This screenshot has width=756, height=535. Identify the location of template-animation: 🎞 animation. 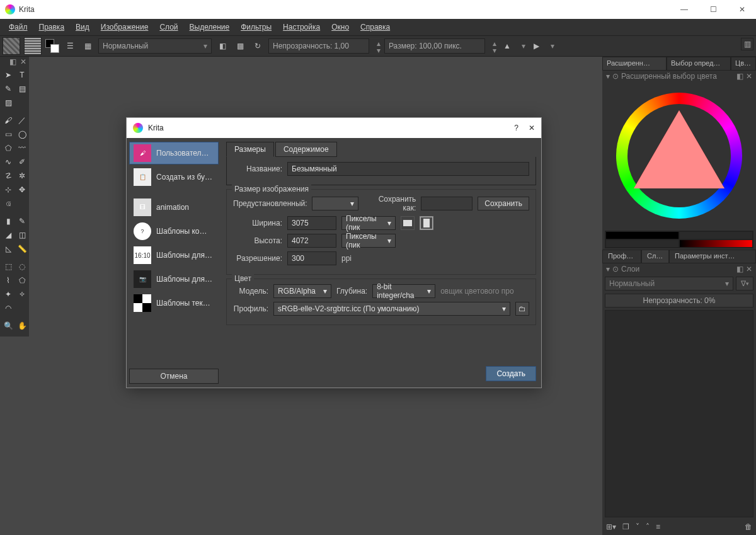
(174, 207).